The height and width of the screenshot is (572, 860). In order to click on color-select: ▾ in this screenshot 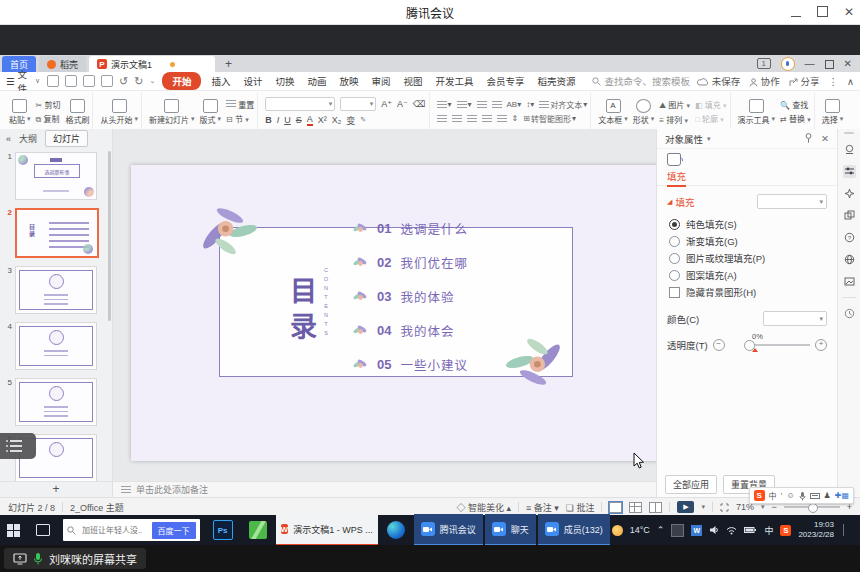, I will do `click(795, 318)`.